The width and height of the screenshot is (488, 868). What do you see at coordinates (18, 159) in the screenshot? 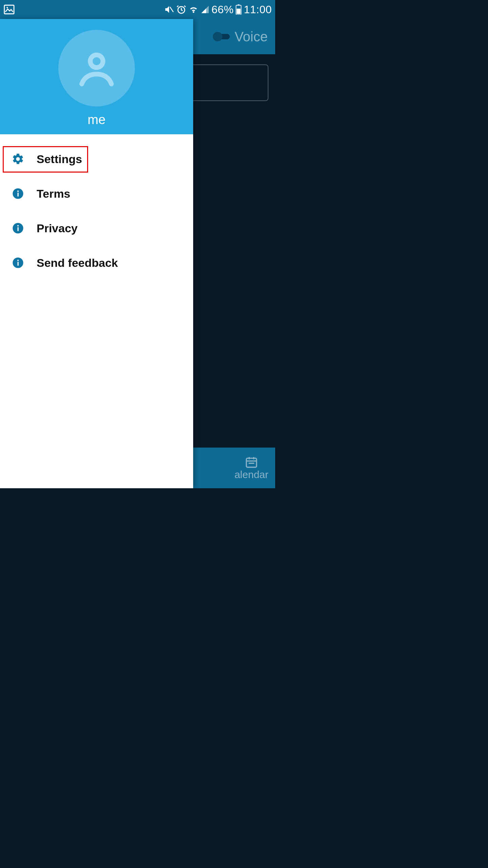
I see `gear-icon` at bounding box center [18, 159].